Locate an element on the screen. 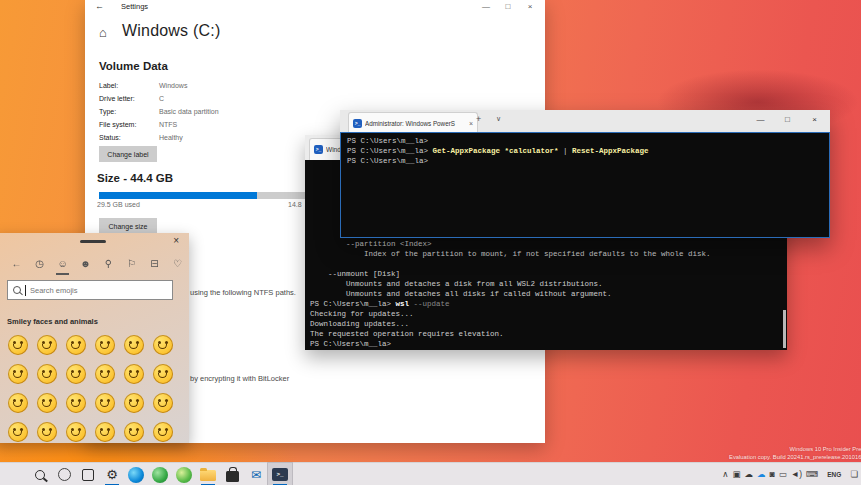 This screenshot has height=485, width=861. edge-dev-taskbar-icon is located at coordinates (184, 474).